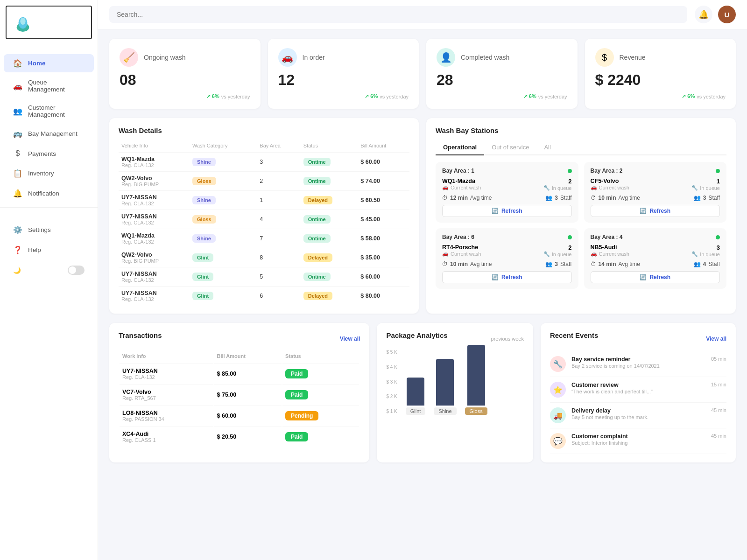 This screenshot has width=747, height=560. I want to click on event-item: 🔧 Bay service reminder Bay 2 service is …, so click(638, 364).